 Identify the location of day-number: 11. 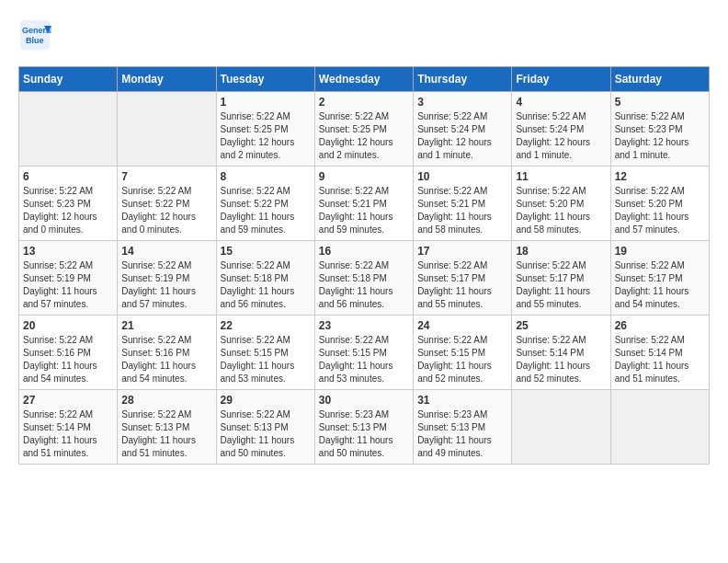
(561, 177).